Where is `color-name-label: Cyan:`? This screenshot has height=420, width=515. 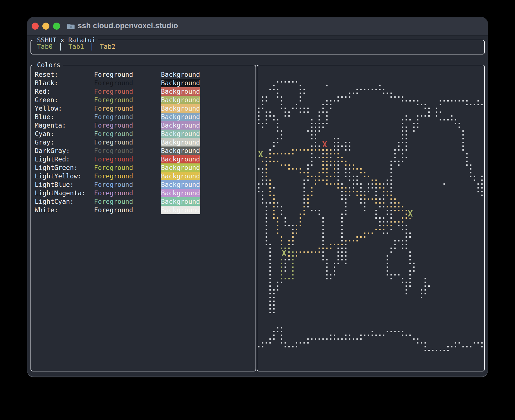
color-name-label: Cyan: is located at coordinates (45, 134).